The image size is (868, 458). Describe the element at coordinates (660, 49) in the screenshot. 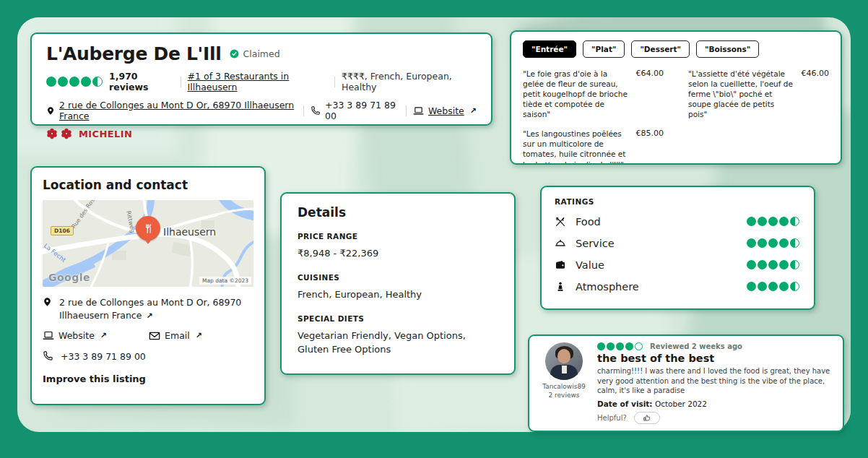

I see `tab-dessert: "Dessert"` at that location.